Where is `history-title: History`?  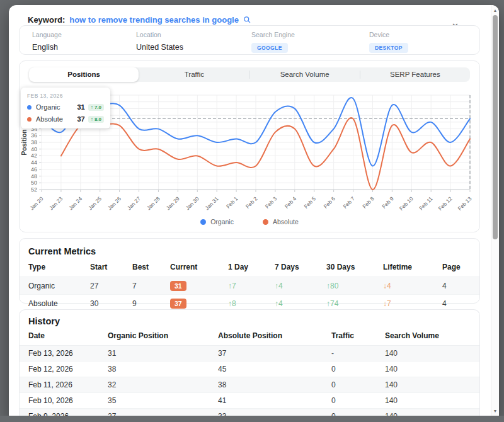
history-title: History is located at coordinates (249, 321).